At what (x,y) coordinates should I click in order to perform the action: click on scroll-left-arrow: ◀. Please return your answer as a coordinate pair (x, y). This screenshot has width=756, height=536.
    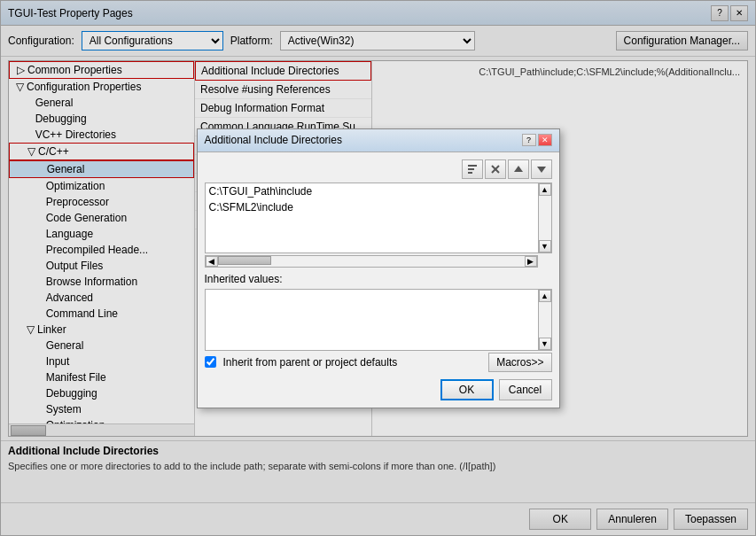
    Looking at the image, I should click on (212, 261).